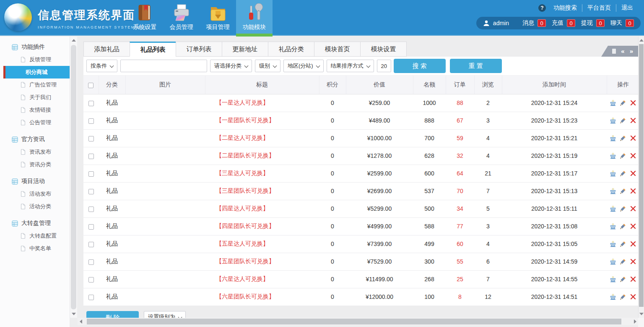 The height and width of the screenshot is (327, 644). I want to click on per-page-input, so click(384, 66).